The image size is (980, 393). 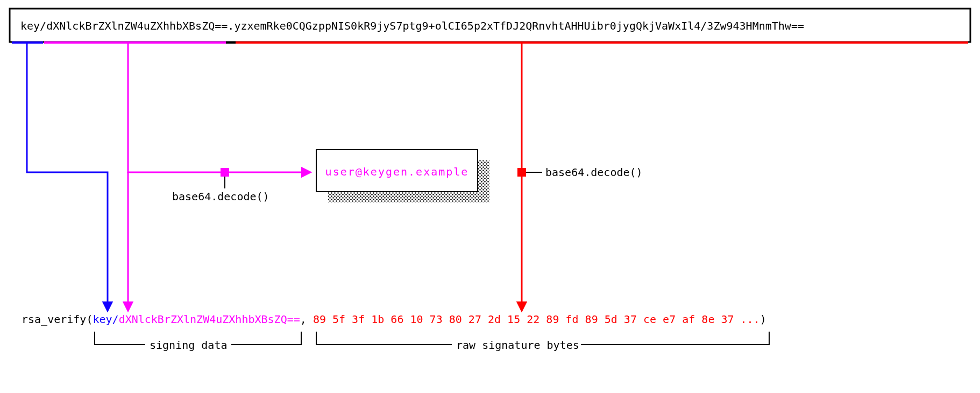 I want to click on top-string-text: key/dXNlckBrZXlnZW4uZXhhbXBsZQ==.yzxemRk…, so click(x=412, y=26).